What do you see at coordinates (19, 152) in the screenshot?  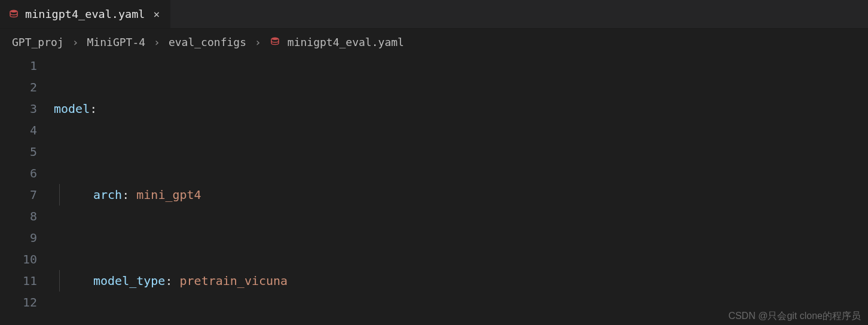 I see `line-number: 5` at bounding box center [19, 152].